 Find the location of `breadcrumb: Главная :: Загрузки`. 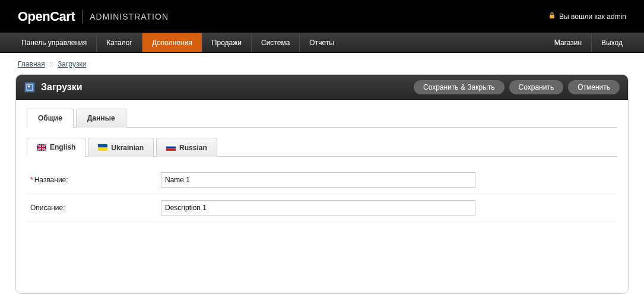

breadcrumb: Главная :: Загрузки is located at coordinates (322, 64).